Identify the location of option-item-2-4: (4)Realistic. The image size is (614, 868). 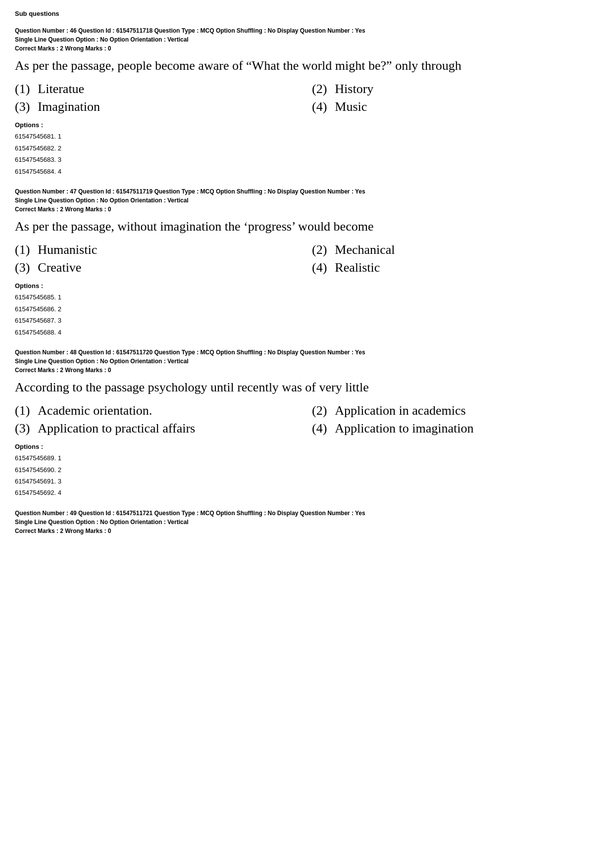
(456, 268).